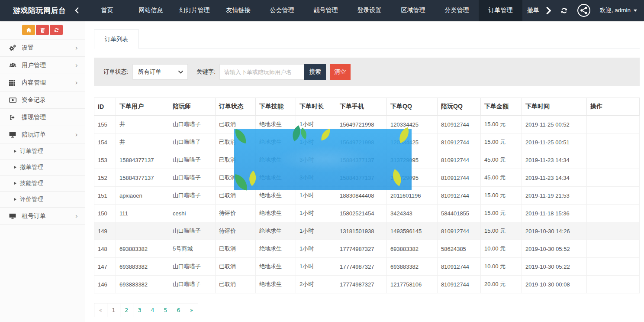  Describe the element at coordinates (370, 10) in the screenshot. I see `nav-item-login-settings: 登录设置` at that location.